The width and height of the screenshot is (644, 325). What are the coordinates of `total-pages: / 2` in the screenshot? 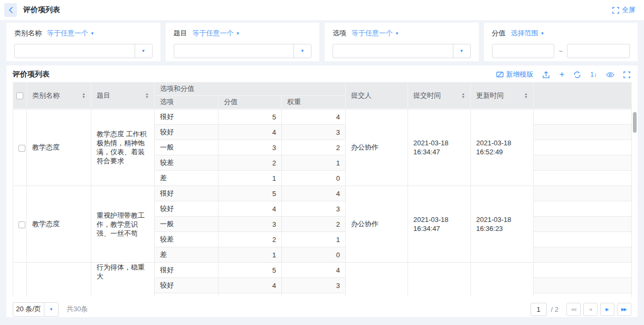 It's located at (555, 310).